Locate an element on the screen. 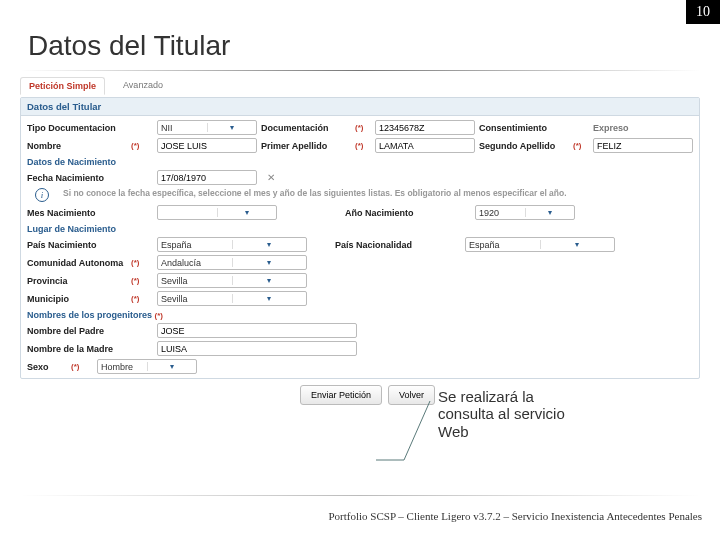 The width and height of the screenshot is (720, 540). comunidad-select: Andalucía▾ is located at coordinates (232, 262).